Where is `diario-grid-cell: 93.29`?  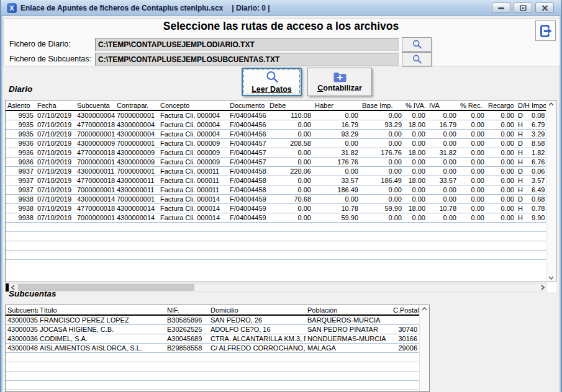 diario-grid-cell: 93.29 is located at coordinates (337, 134).